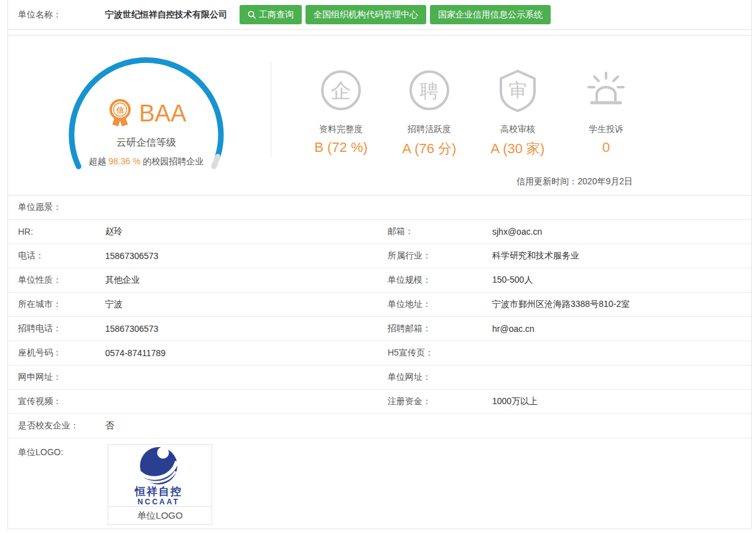 The image size is (756, 533). I want to click on company-name: 宁波世纪恒祥自控技术有限公司, so click(172, 15).